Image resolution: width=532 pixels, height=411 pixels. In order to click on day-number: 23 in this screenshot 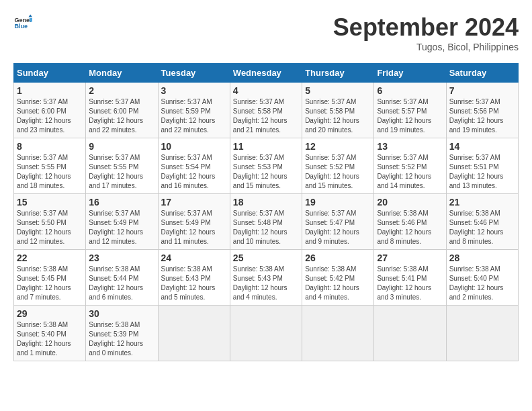, I will do `click(122, 258)`.